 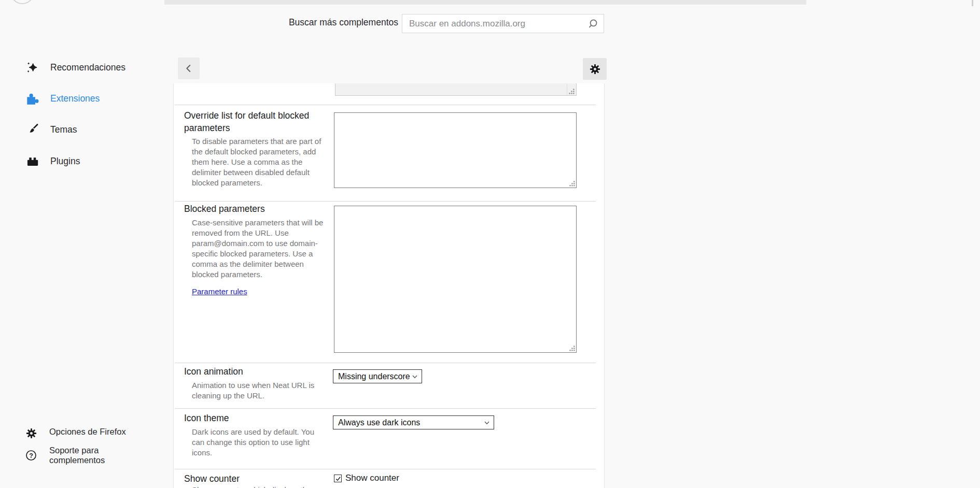 I want to click on icon-theme-description: Dark icons are used by default. You can …, so click(x=259, y=442).